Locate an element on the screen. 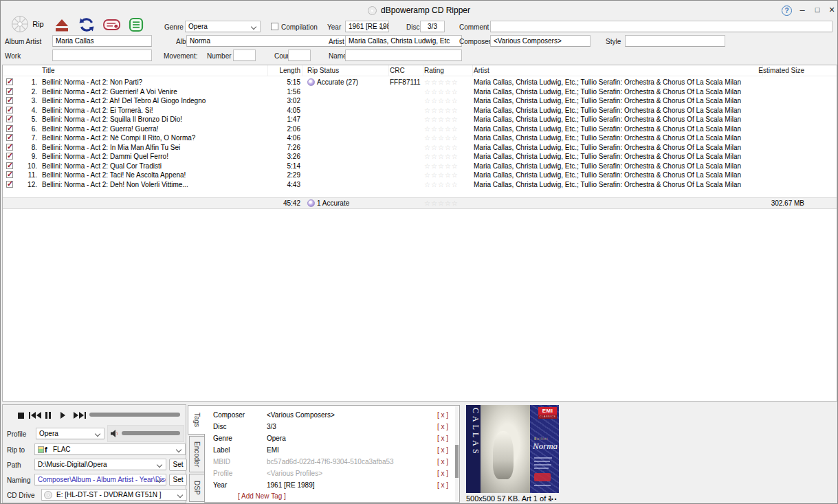 This screenshot has width=838, height=504. volume-slider is located at coordinates (151, 433).